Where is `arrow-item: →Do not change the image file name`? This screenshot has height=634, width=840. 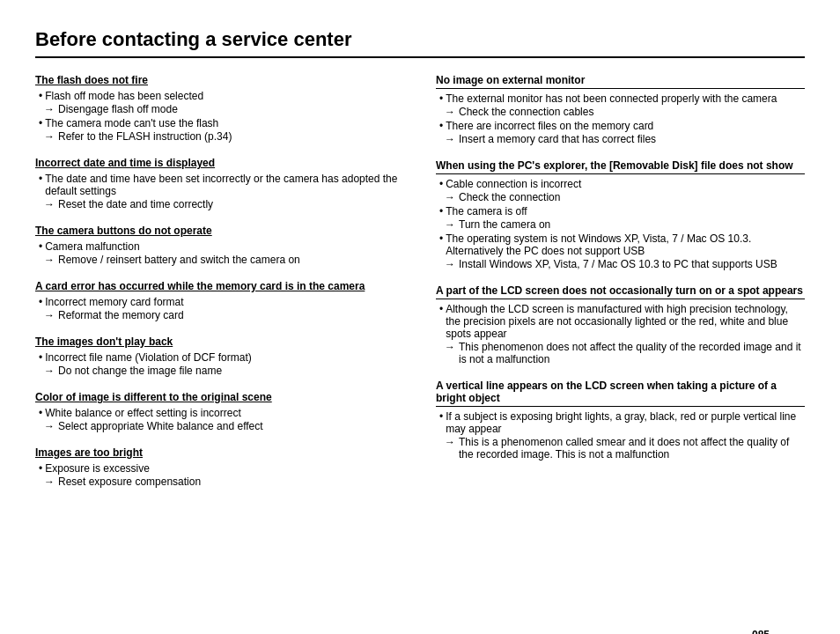
arrow-item: →Do not change the image file name is located at coordinates (224, 371).